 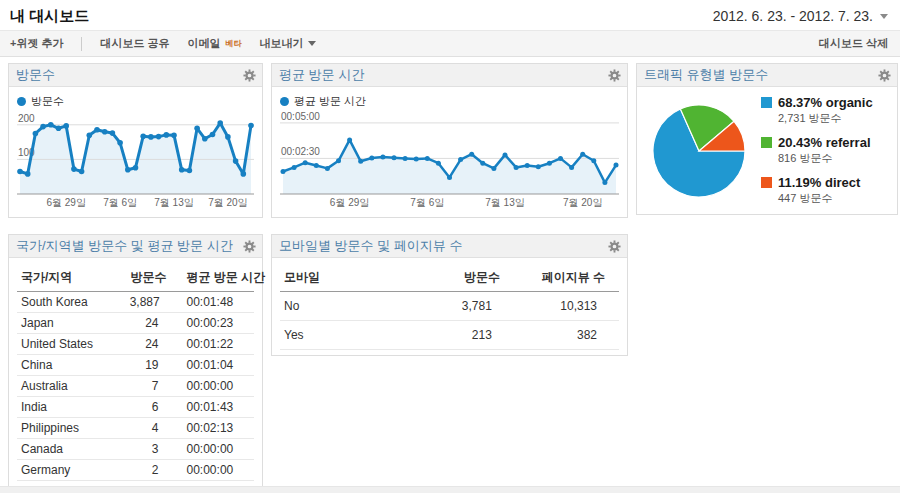 What do you see at coordinates (566, 306) in the screenshot?
I see `table-cell: 10,313` at bounding box center [566, 306].